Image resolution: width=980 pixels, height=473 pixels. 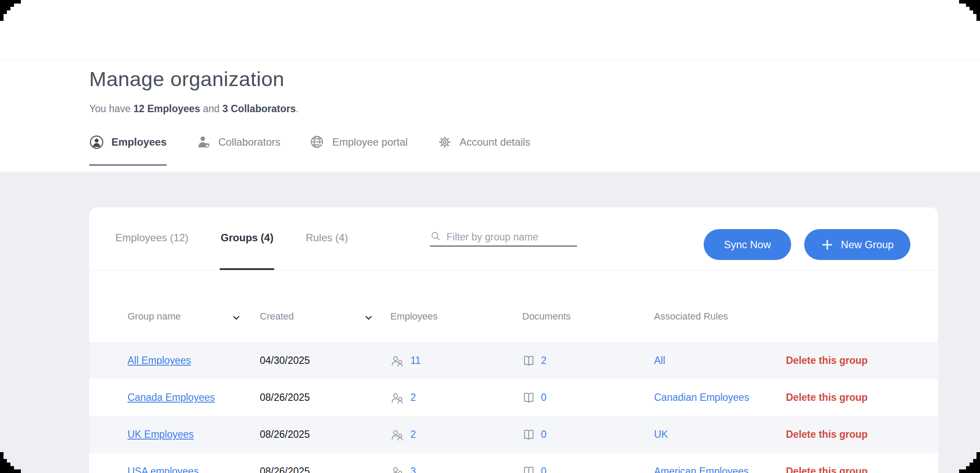 What do you see at coordinates (111, 109) in the screenshot?
I see `subtitle-text: You have` at bounding box center [111, 109].